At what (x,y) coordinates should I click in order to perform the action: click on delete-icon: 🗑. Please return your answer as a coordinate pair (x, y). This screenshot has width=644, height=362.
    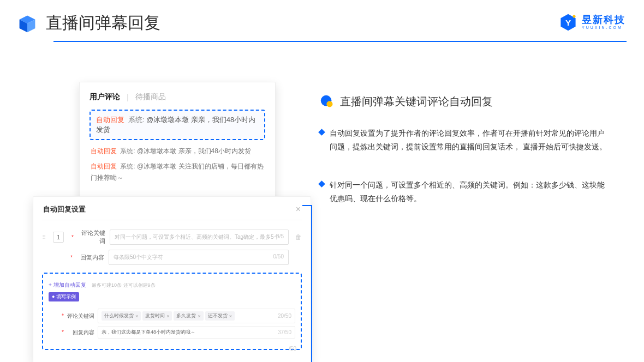
    Looking at the image, I should click on (299, 237).